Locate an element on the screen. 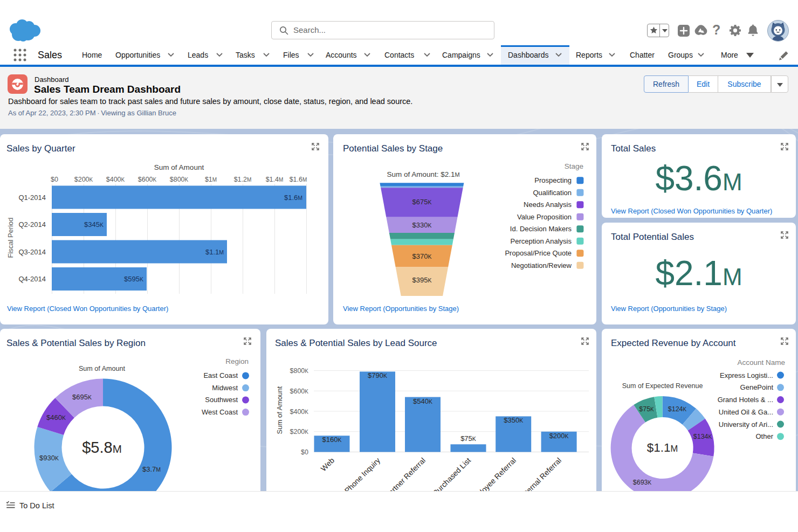 The height and width of the screenshot is (532, 798). svg-text: $124K is located at coordinates (677, 409).